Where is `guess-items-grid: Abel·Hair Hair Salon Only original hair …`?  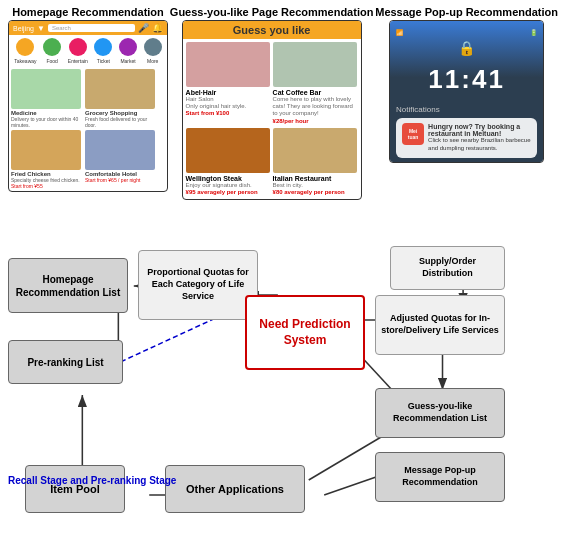
guess-items-grid: Abel·Hair Hair Salon Only original hair … is located at coordinates (272, 119).